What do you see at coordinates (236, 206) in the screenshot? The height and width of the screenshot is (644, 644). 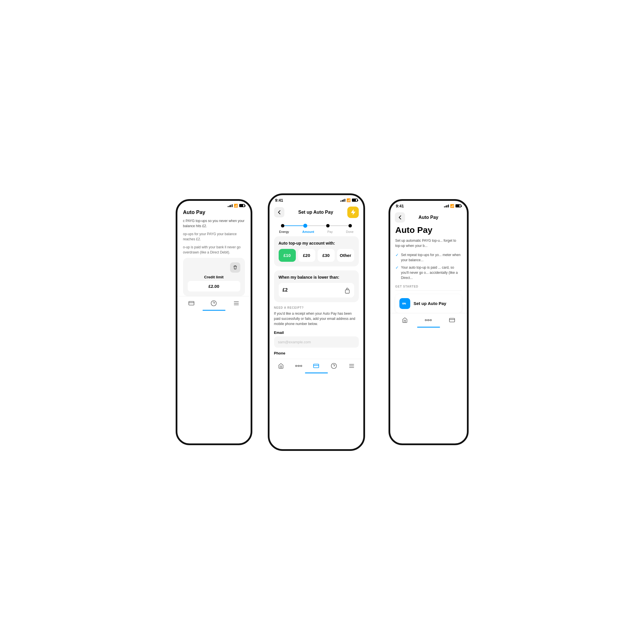 I see `wifi-icon: 📶` at bounding box center [236, 206].